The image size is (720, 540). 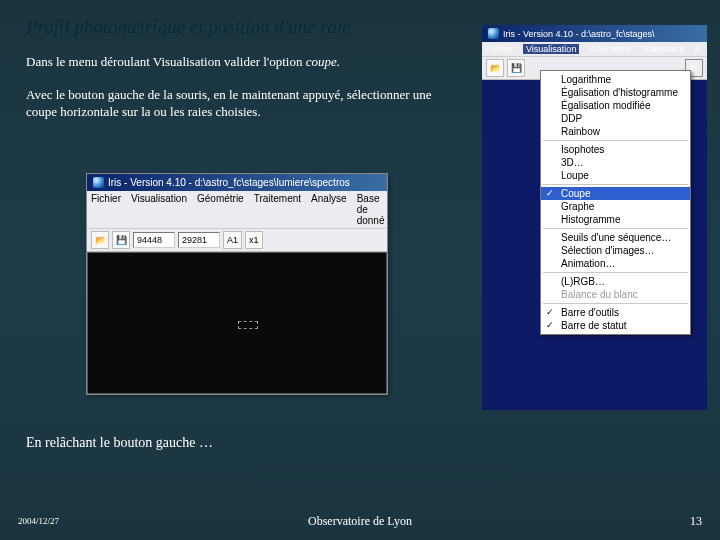 I want to click on auto-button: A1, so click(x=232, y=240).